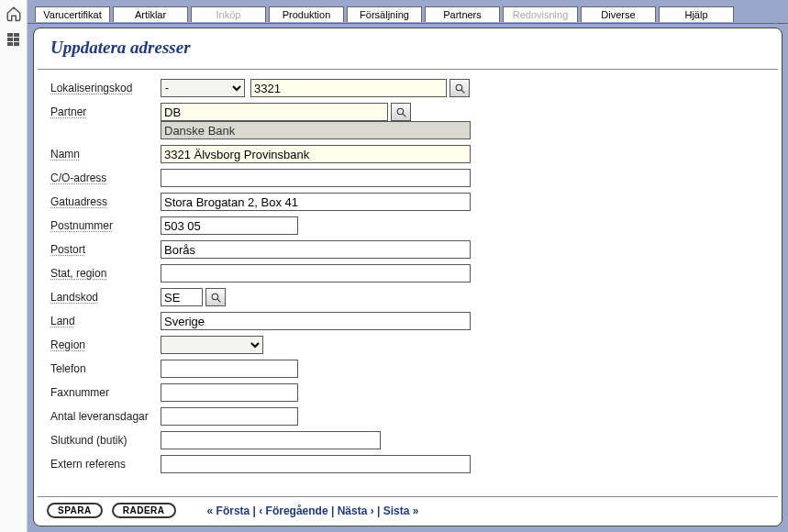  What do you see at coordinates (316, 464) in the screenshot?
I see `extern-input` at bounding box center [316, 464].